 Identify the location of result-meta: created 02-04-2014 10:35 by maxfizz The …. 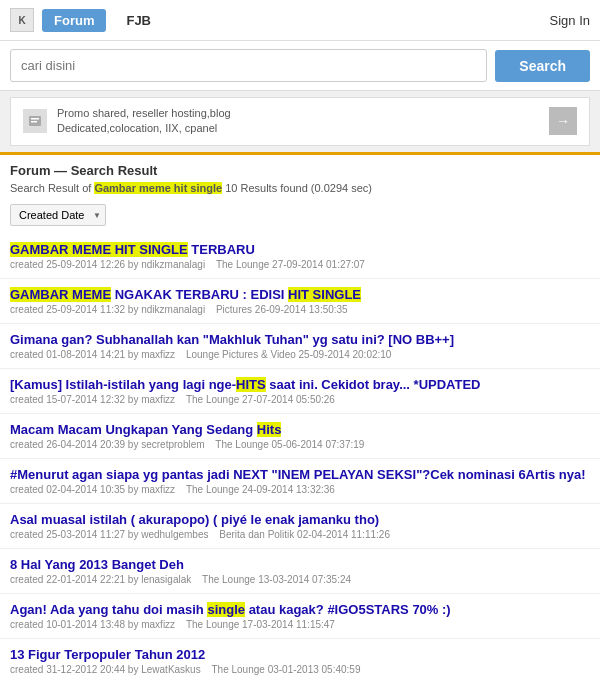
(300, 490).